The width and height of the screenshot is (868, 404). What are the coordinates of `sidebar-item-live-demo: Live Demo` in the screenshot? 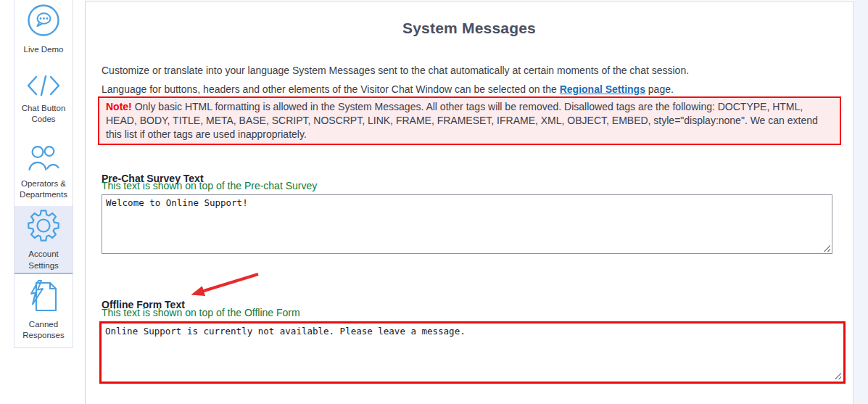 It's located at (44, 31).